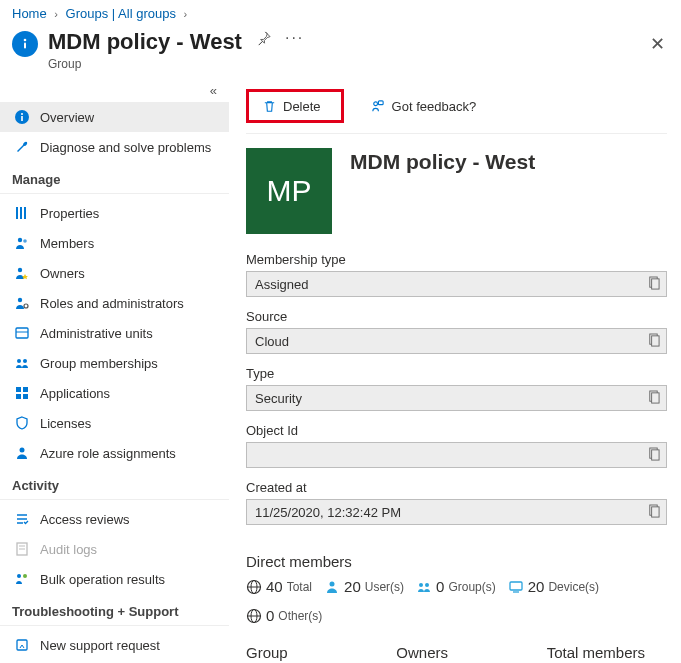  What do you see at coordinates (22, 519) in the screenshot?
I see `checklist-icon` at bounding box center [22, 519].